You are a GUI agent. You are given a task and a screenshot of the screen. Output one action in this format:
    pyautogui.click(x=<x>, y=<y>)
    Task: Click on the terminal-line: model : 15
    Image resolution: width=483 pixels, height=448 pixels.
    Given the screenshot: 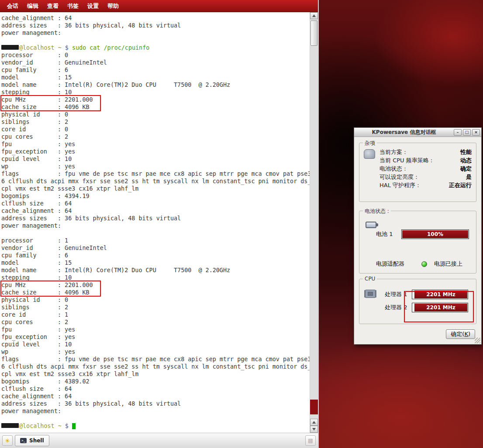 What is the action you would take?
    pyautogui.click(x=155, y=78)
    